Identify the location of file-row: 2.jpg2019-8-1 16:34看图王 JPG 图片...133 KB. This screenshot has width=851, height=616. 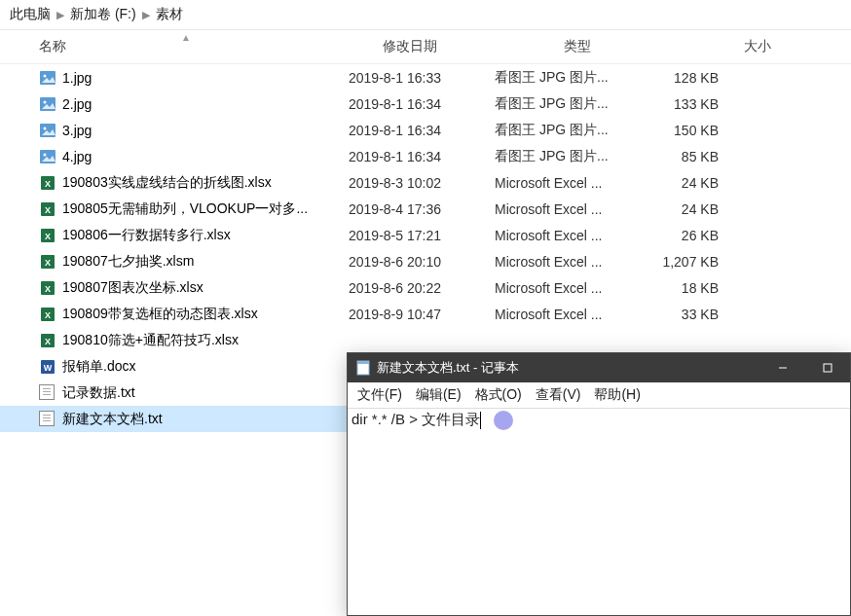
(426, 103).